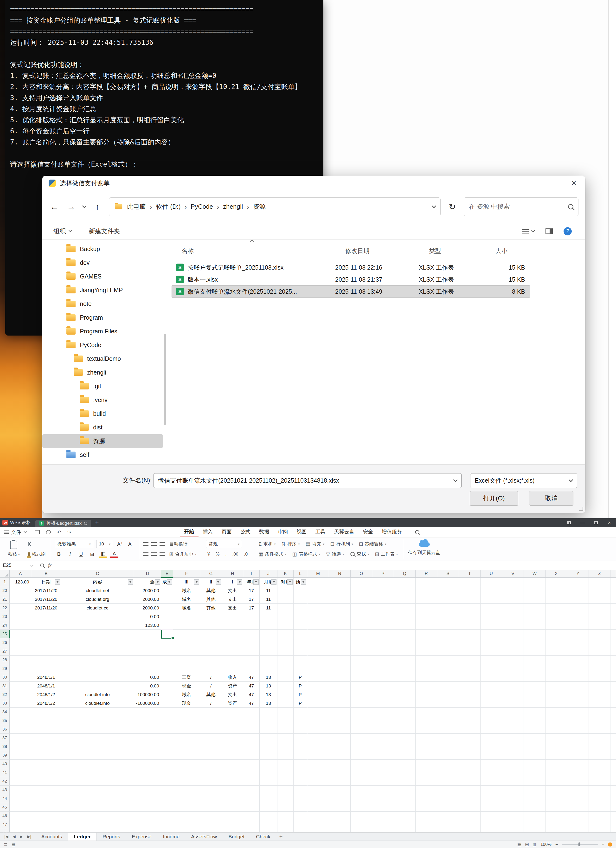  I want to click on cell-Y31, so click(578, 686).